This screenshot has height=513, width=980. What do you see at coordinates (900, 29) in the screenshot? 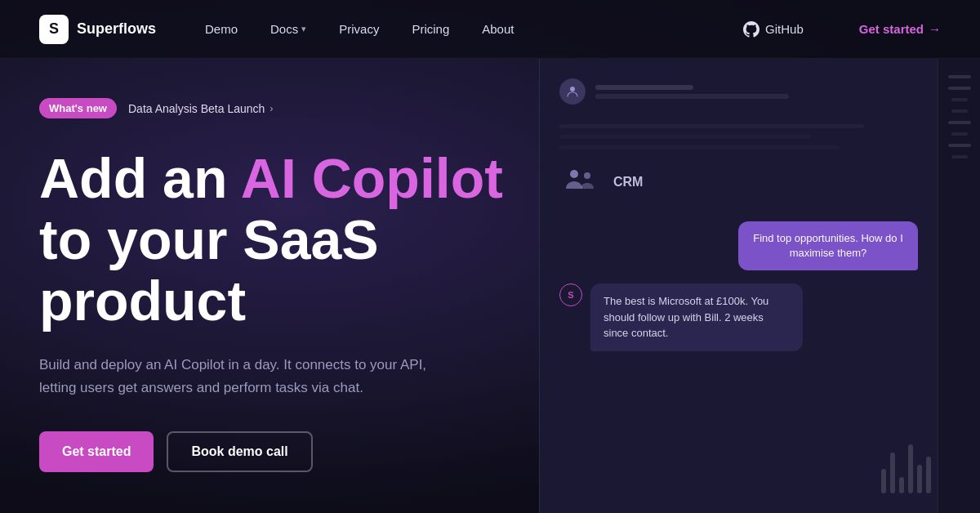
I see `nav-cta-button: Get started →` at bounding box center [900, 29].